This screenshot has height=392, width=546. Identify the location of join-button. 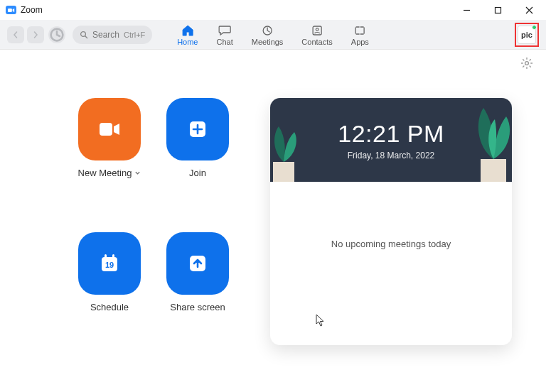
(198, 129).